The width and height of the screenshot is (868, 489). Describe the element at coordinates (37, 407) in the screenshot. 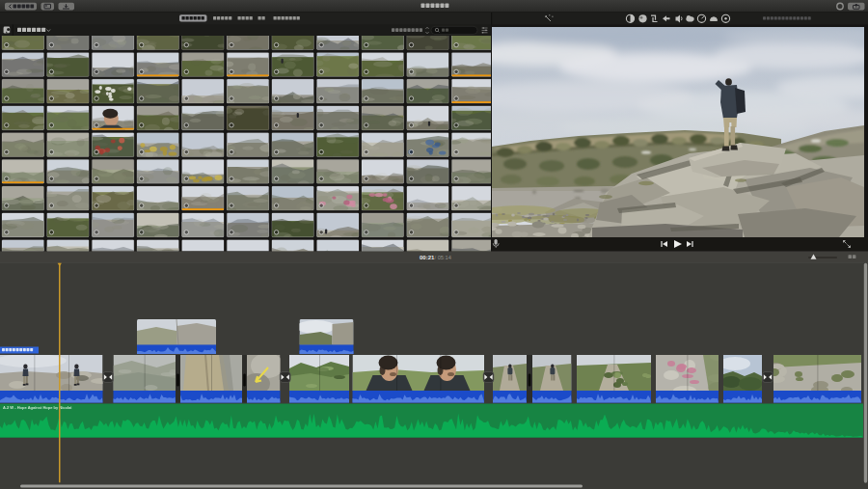

I see `svg-text:A.2 W - Hope Against Hope by N: A.2 W - Hope Against Hope by Nicolai` at that location.